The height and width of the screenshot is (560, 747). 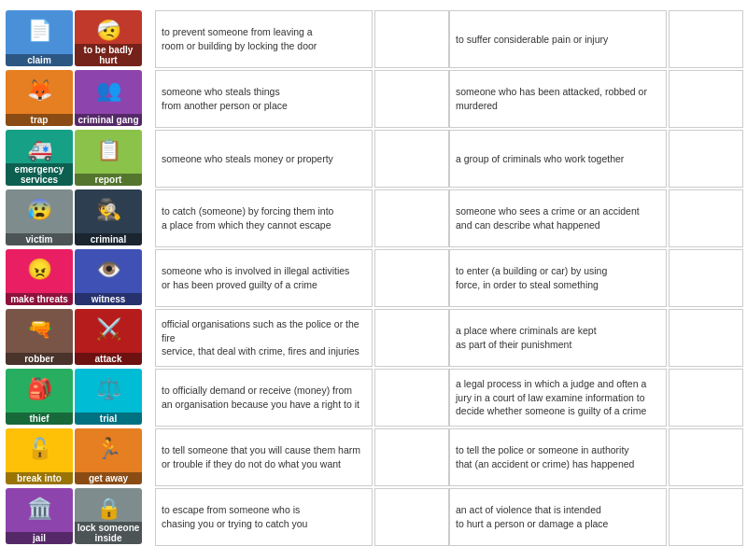 I want to click on icon-box-break-into: 🔓break into, so click(x=39, y=456).